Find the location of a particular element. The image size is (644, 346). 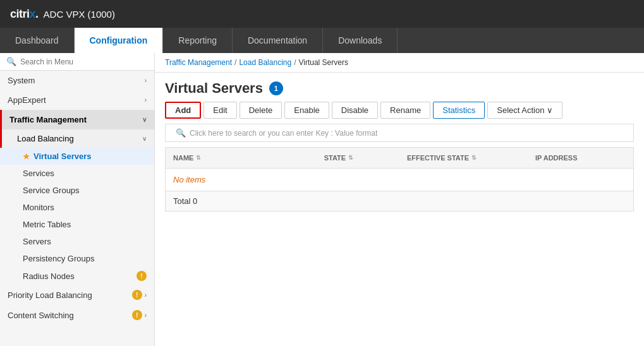

action-toolbar: Add Edit Delete Enable Disable Rename St… is located at coordinates (399, 112).